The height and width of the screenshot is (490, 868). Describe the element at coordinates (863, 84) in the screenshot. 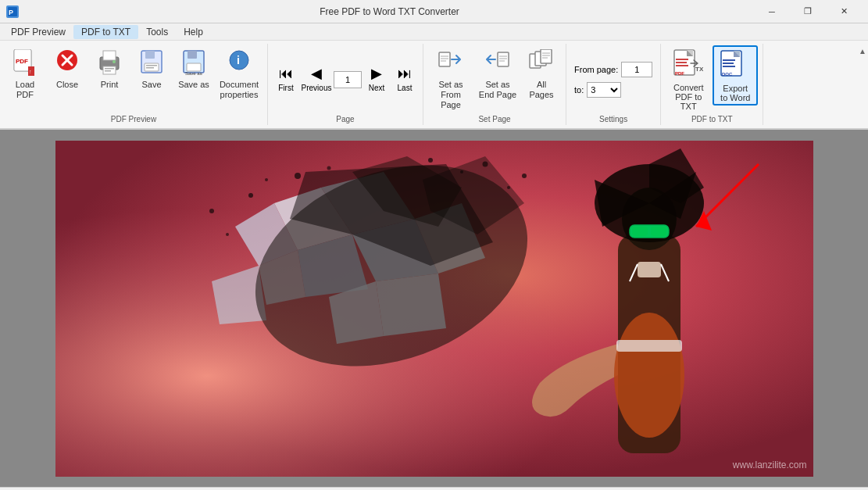

I see `ribbon-collapse-button: ▲` at that location.